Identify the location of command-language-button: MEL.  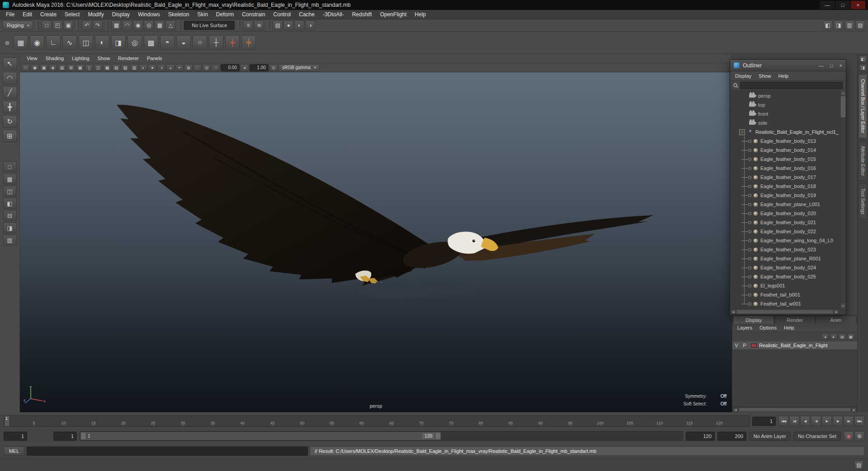
(14, 451).